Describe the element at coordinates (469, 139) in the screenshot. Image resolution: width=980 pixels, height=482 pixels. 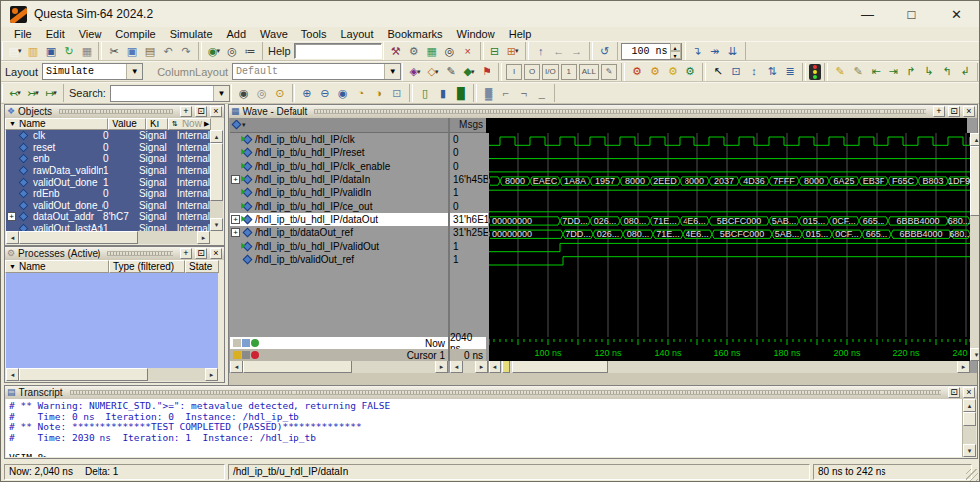
I see `wave-value-clk: 0` at that location.